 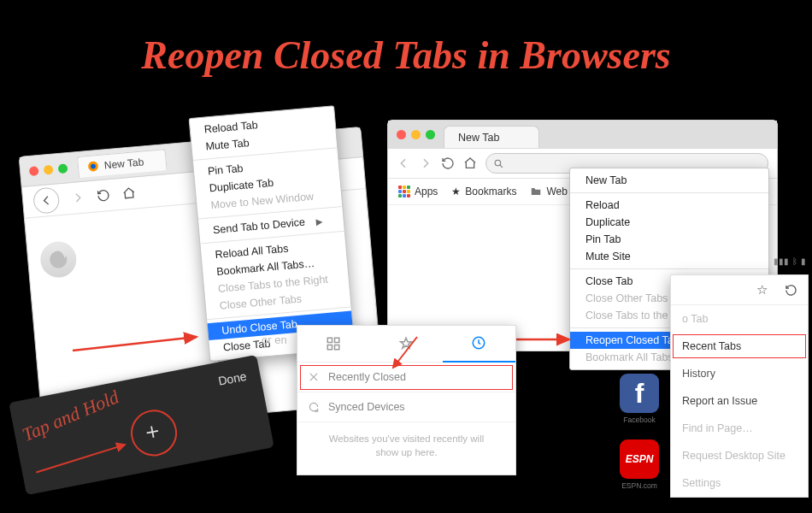 I want to click on synced-devices-row: Synced Devices, so click(x=407, y=407).